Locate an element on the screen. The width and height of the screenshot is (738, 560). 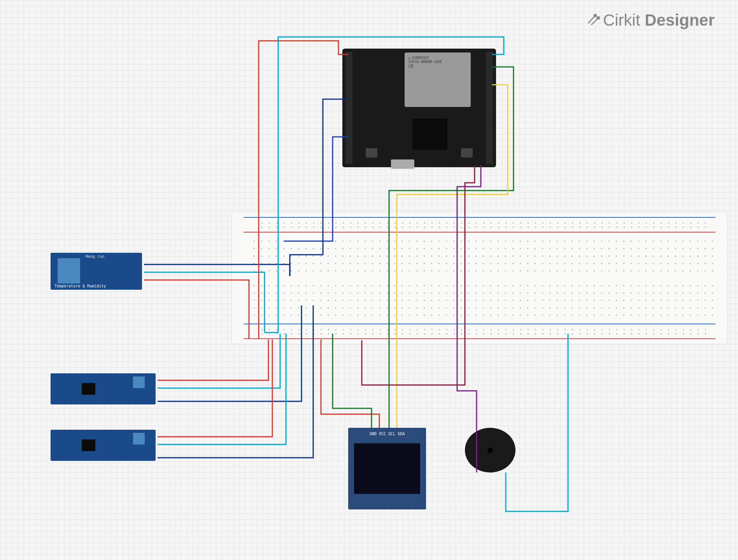
oled-display: GND VCC SCL SDA is located at coordinates (387, 469).